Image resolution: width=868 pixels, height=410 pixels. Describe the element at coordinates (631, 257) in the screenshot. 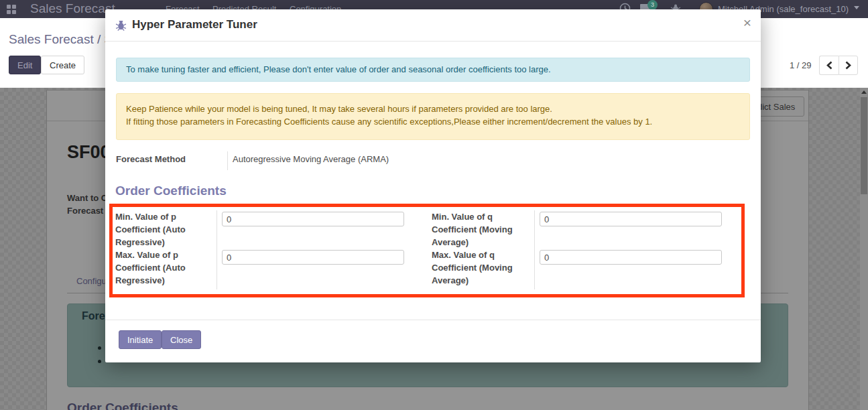

I see `max-q-input` at that location.